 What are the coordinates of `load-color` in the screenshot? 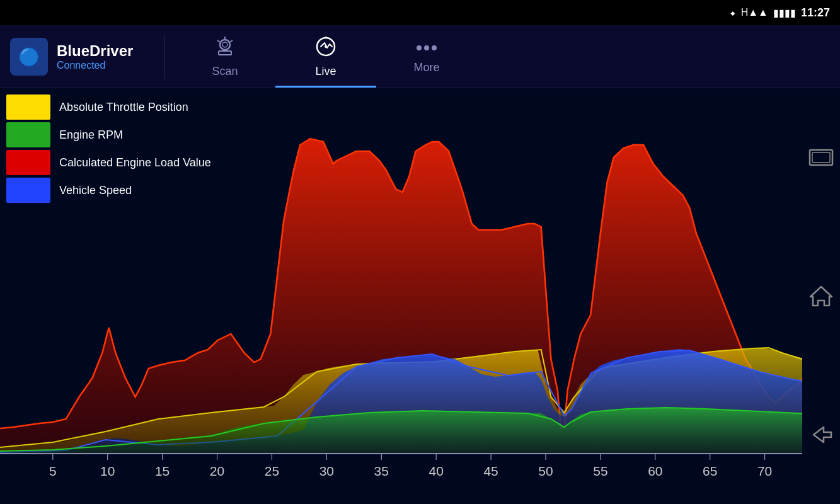 It's located at (28, 163).